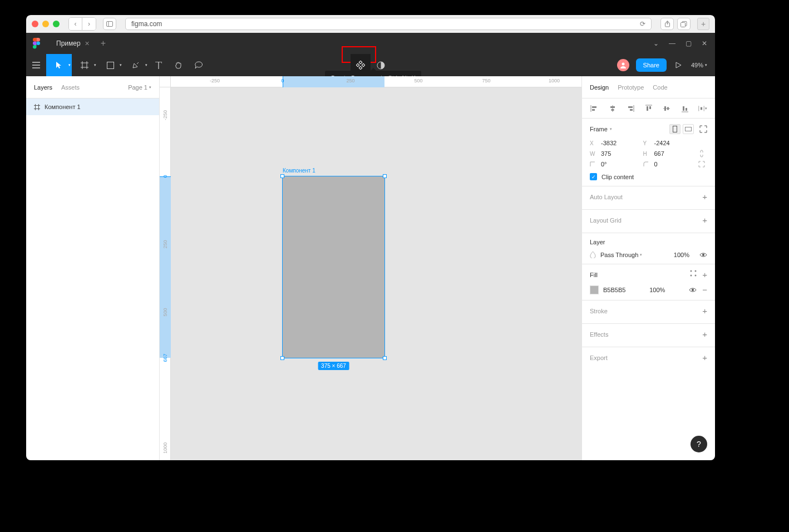  What do you see at coordinates (594, 275) in the screenshot?
I see `fill-section-label: Fill` at bounding box center [594, 275].